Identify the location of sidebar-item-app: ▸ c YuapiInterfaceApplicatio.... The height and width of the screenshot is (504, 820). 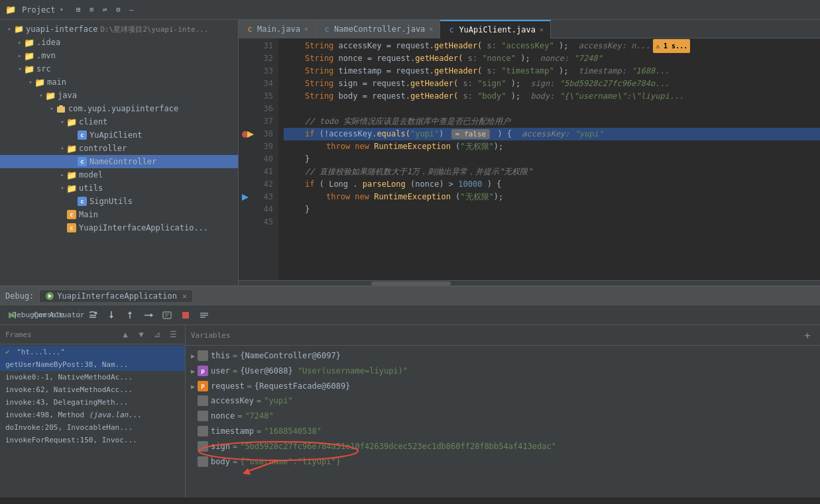
(119, 228).